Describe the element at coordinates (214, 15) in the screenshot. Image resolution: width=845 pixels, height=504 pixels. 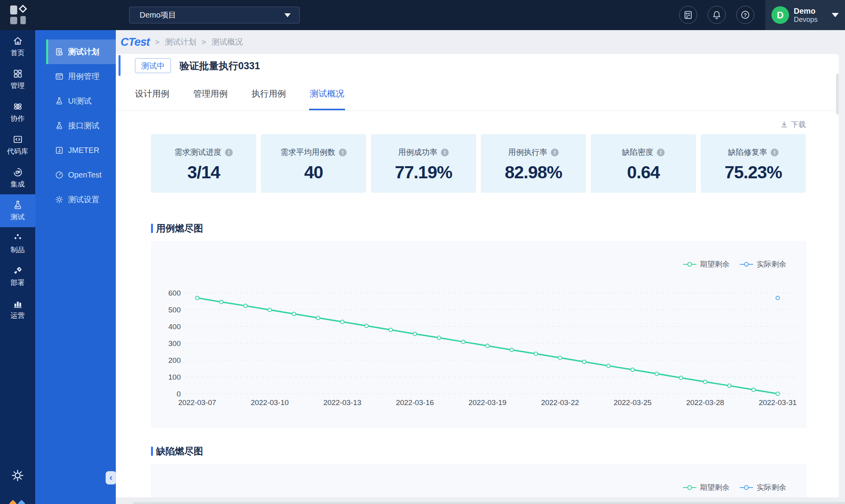
I see `project-selector-dropdown: Demo项目` at that location.